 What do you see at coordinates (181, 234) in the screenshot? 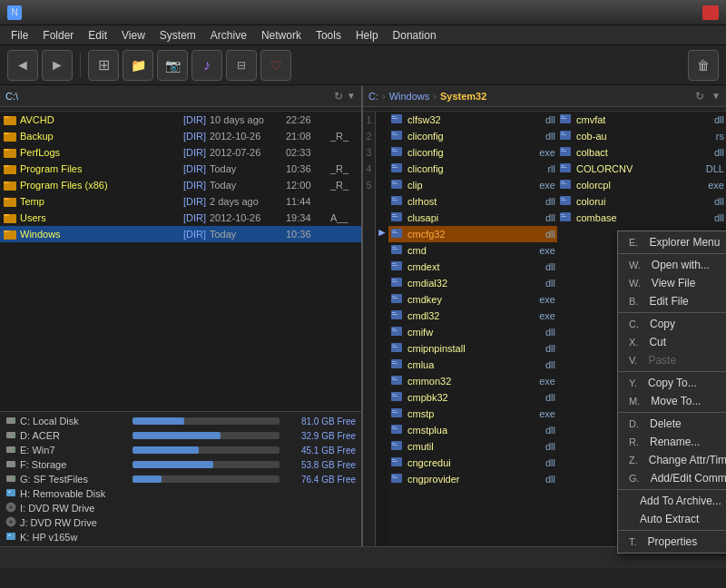
I see `left-file-row: Windows[DIR]Today10:36` at bounding box center [181, 234].